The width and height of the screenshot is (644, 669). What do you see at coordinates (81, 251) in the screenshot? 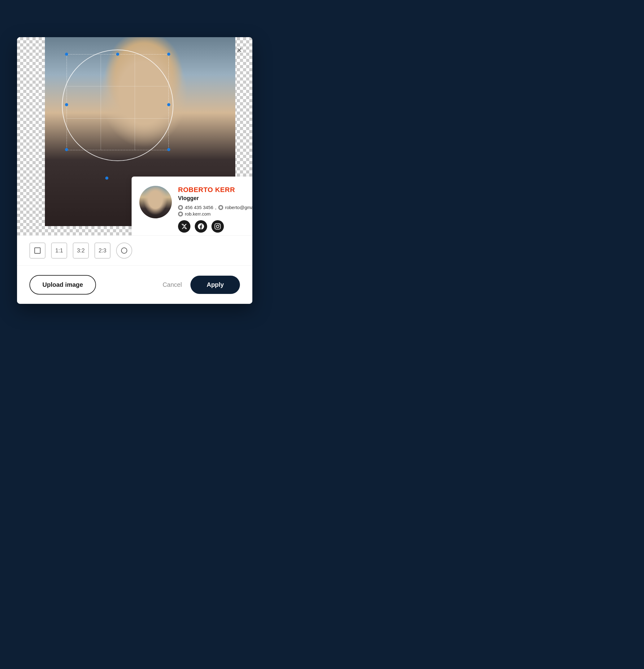
I see `crop-3-2-button: 3:2` at bounding box center [81, 251].